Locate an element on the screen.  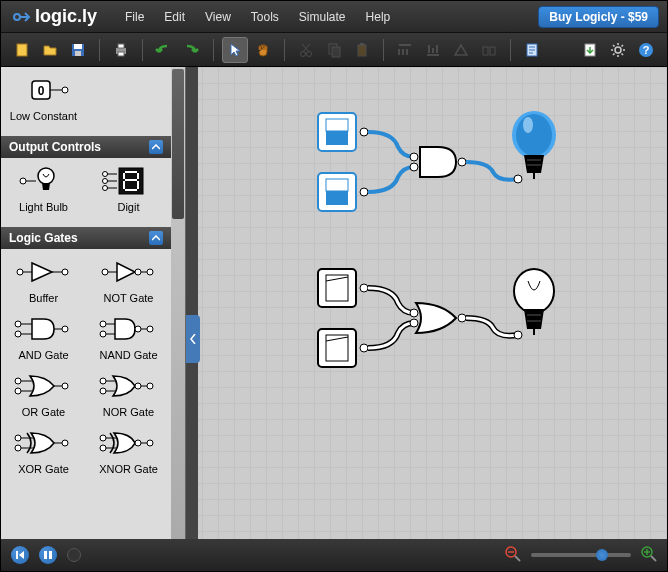
palette-item-and: AND Gate is located at coordinates (44, 336).